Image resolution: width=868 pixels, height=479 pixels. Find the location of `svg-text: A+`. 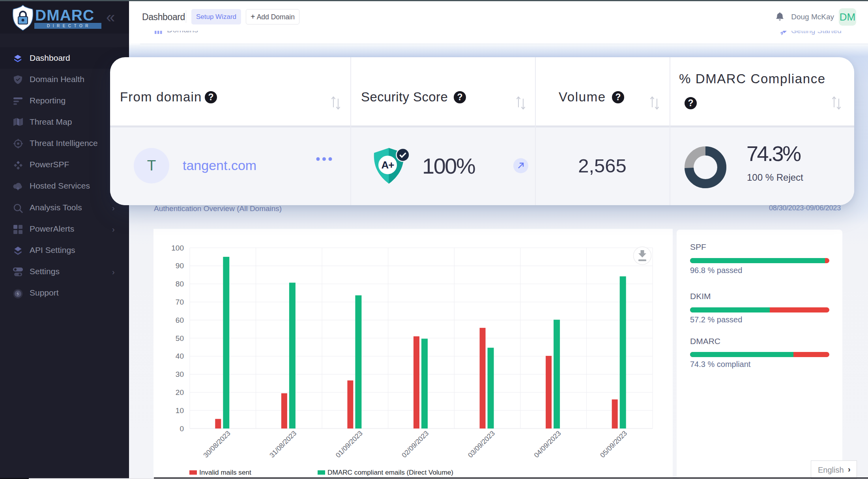

svg-text: A+ is located at coordinates (388, 165).